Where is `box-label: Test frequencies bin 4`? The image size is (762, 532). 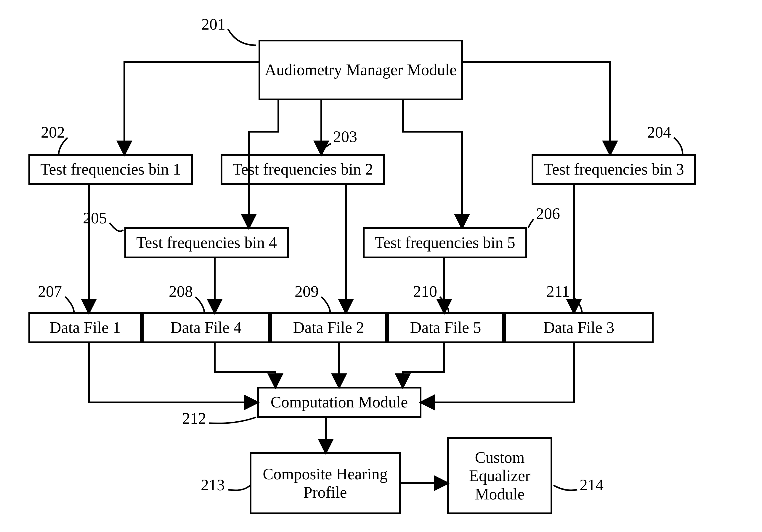
box-label: Test frequencies bin 4 is located at coordinates (206, 243).